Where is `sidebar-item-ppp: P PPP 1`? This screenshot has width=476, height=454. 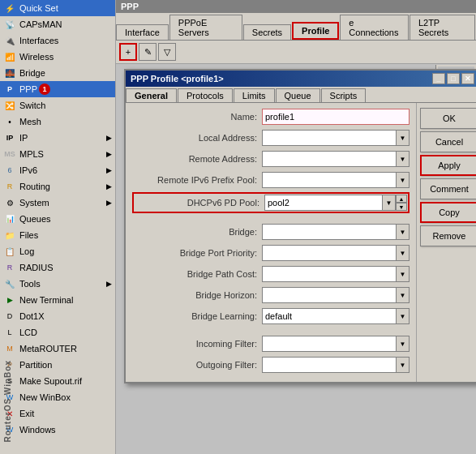 sidebar-item-ppp: P PPP 1 is located at coordinates (58, 89).